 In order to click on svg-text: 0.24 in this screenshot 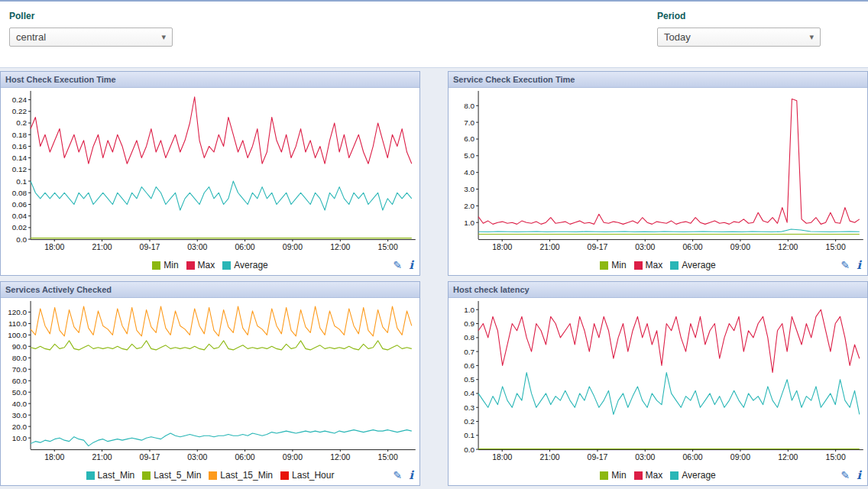, I will do `click(20, 99)`.